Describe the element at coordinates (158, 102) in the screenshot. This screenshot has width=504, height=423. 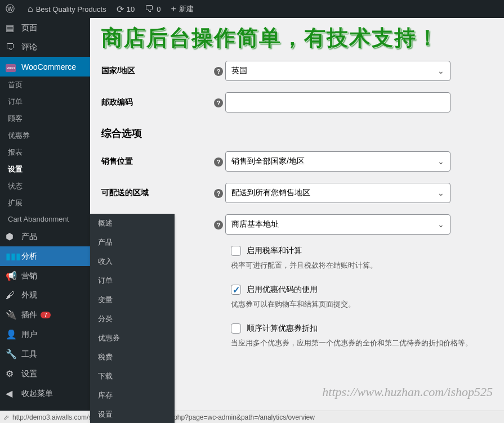
I see `zip-label: 邮政编码` at that location.